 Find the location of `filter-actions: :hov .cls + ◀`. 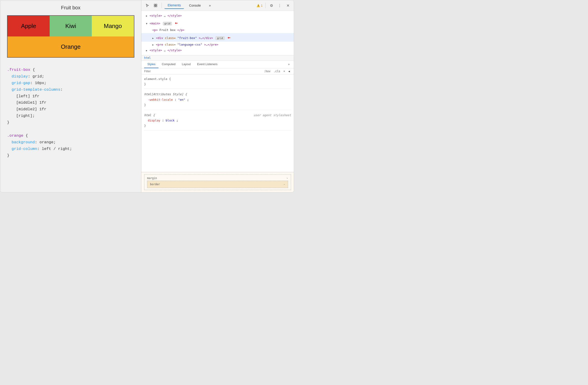

filter-actions: :hov .cls + ◀ is located at coordinates (277, 71).